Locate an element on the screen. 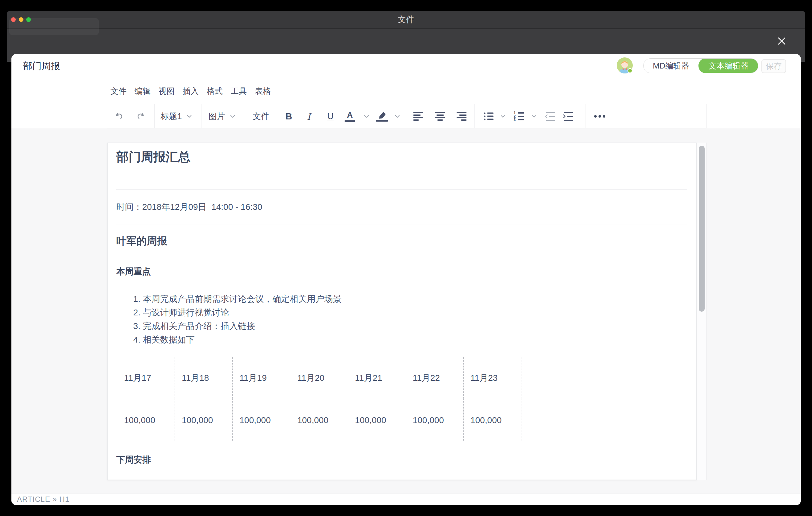  close-icon is located at coordinates (782, 41).